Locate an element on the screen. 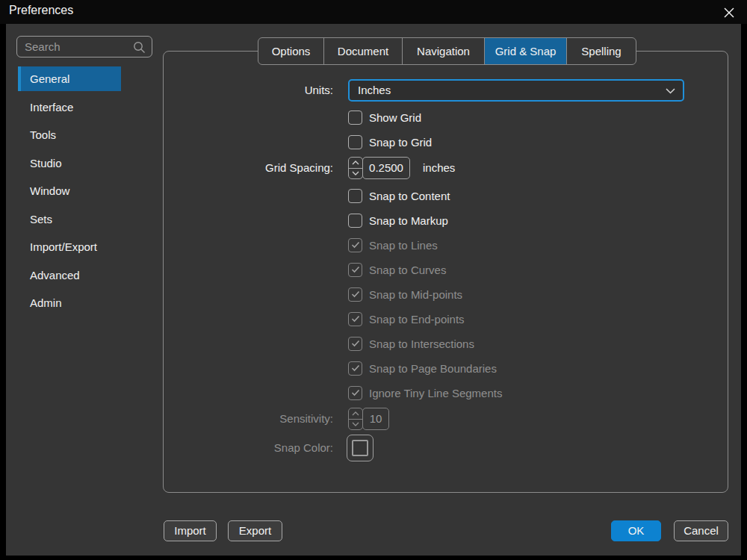  sidebar: GeneralInterfaceToolsStudioWindowSetsImp… is located at coordinates (69, 193).